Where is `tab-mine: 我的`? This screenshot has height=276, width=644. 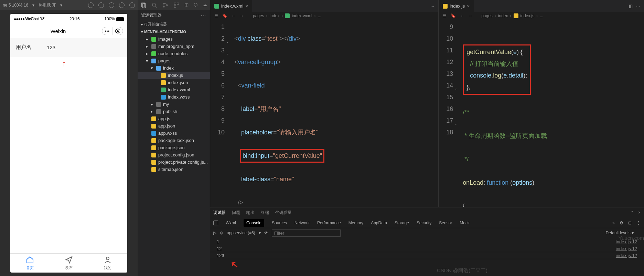 tab-mine: 我的 is located at coordinates (108, 263).